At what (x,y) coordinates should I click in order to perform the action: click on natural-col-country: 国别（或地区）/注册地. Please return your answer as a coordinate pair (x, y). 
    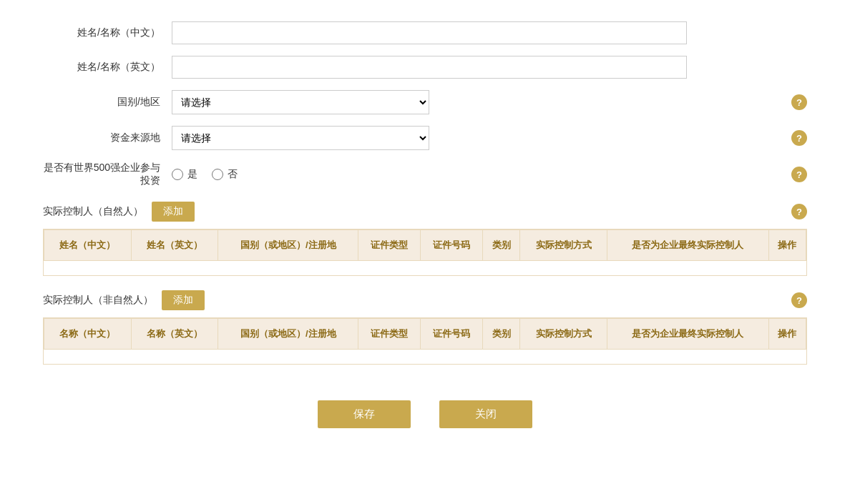
    Looking at the image, I should click on (288, 246).